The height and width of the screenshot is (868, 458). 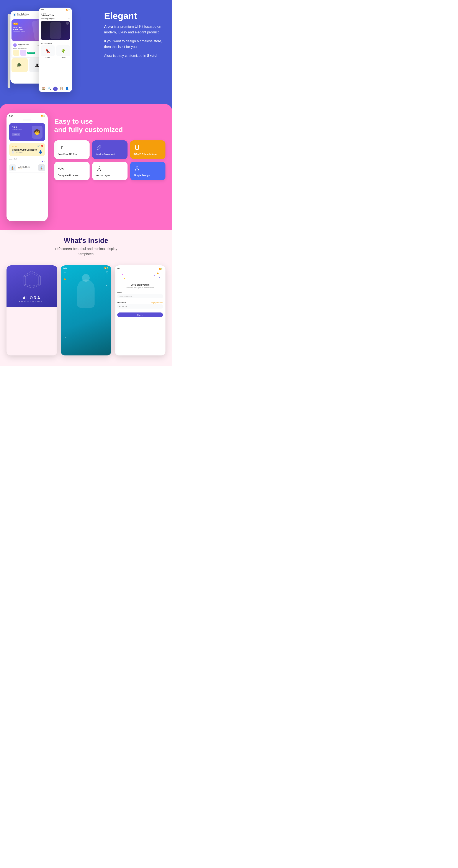 I want to click on hero-desc-2: If you want to design a timeless store, …, so click(x=135, y=44).